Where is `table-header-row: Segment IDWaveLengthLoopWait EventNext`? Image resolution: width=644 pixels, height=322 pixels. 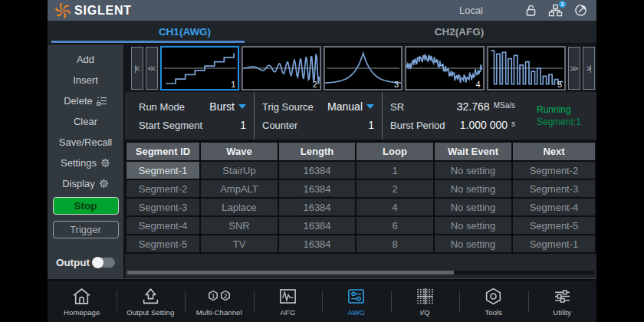
table-header-row: Segment IDWaveLengthLoopWait EventNext is located at coordinates (360, 152).